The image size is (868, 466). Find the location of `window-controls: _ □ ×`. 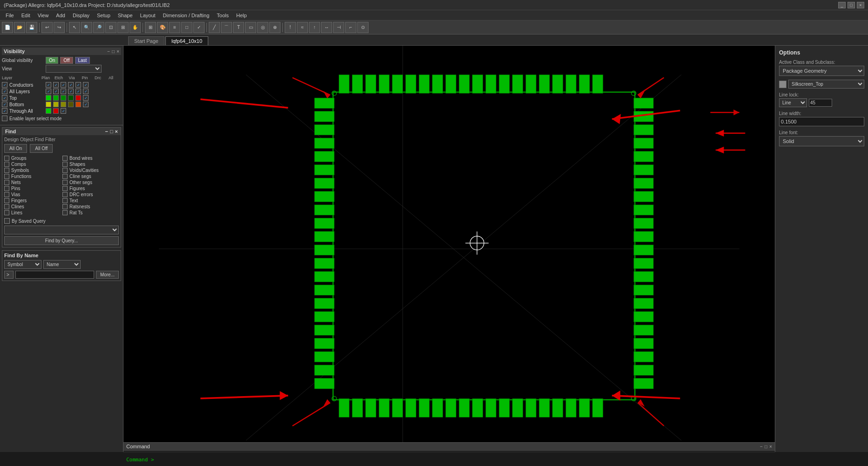

window-controls: _ □ × is located at coordinates (851, 5).